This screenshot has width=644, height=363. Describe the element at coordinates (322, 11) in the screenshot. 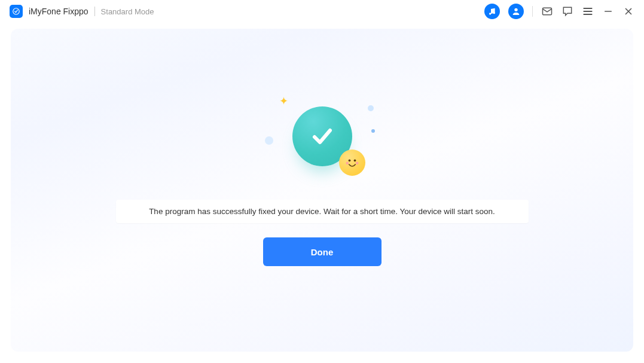

I see `title-bar: iMyFone Fixppo Standard Mode` at that location.